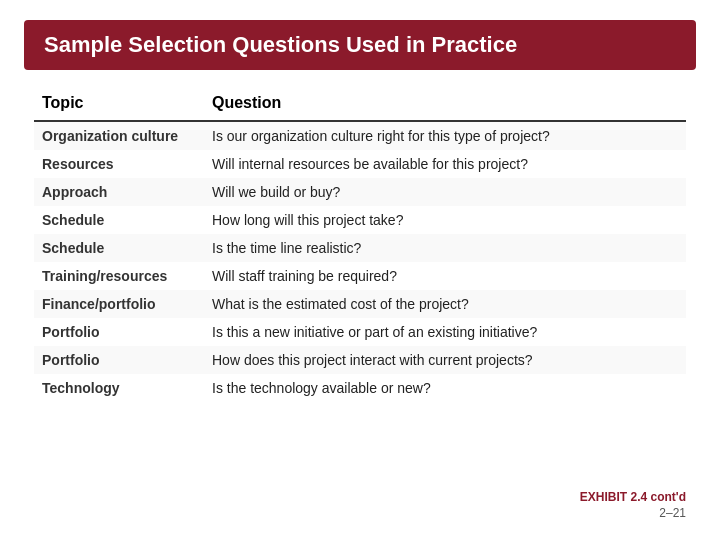  Describe the element at coordinates (360, 192) in the screenshot. I see `table-row: ApproachWill we build or buy?` at that location.